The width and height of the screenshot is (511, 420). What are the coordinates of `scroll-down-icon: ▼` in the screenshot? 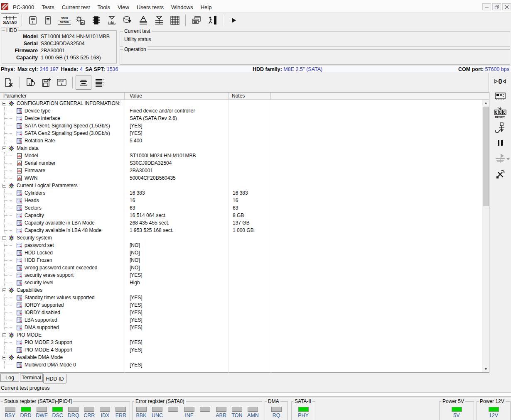 It's located at (486, 369).